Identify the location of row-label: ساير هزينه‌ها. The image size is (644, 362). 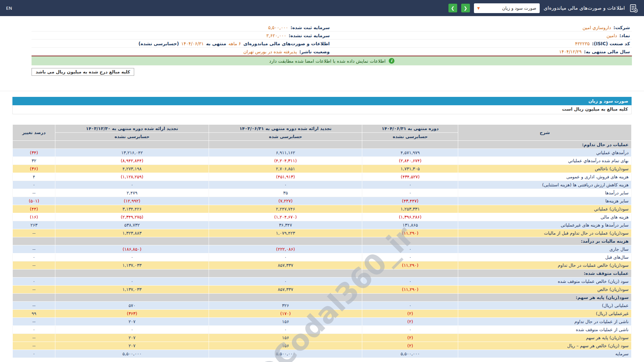
(545, 201).